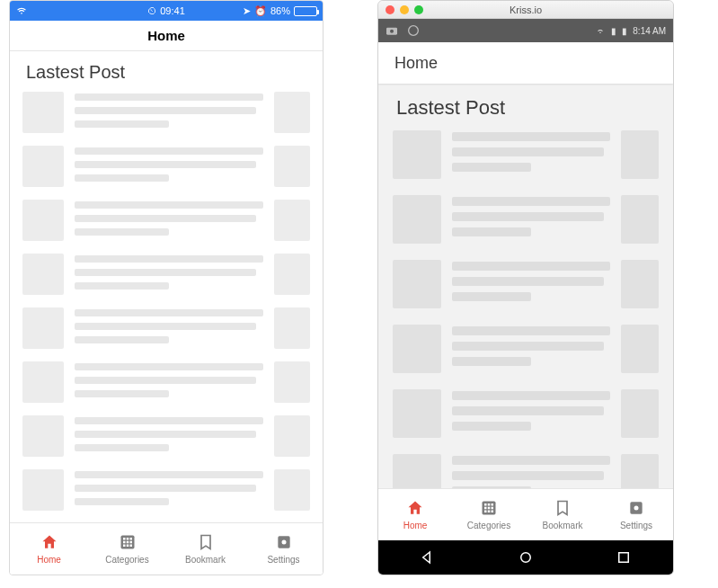  Describe the element at coordinates (173, 11) in the screenshot. I see `status-time: 09:41` at that location.